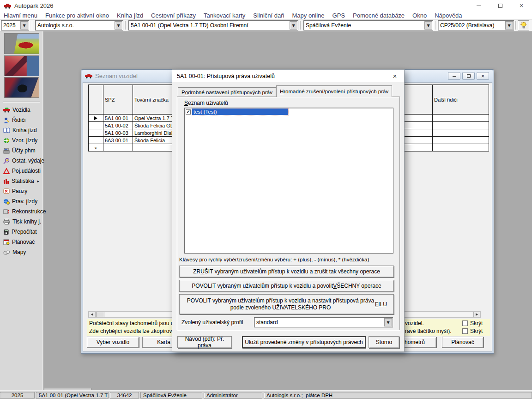 Image resolution: width=532 pixels, height=399 pixels. What do you see at coordinates (21, 181) in the screenshot?
I see `sidebar-item-statistika: Statistika ▸` at bounding box center [21, 181].